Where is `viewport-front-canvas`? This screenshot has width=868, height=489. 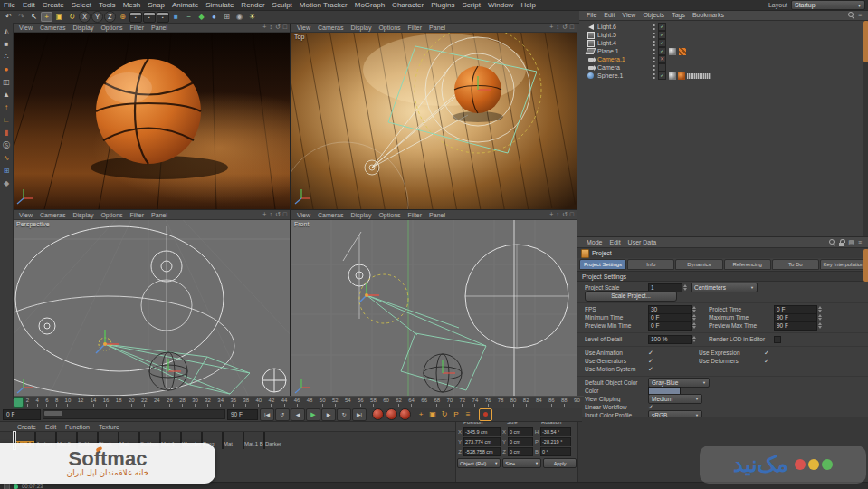 viewport-front-canvas is located at coordinates (434, 308).